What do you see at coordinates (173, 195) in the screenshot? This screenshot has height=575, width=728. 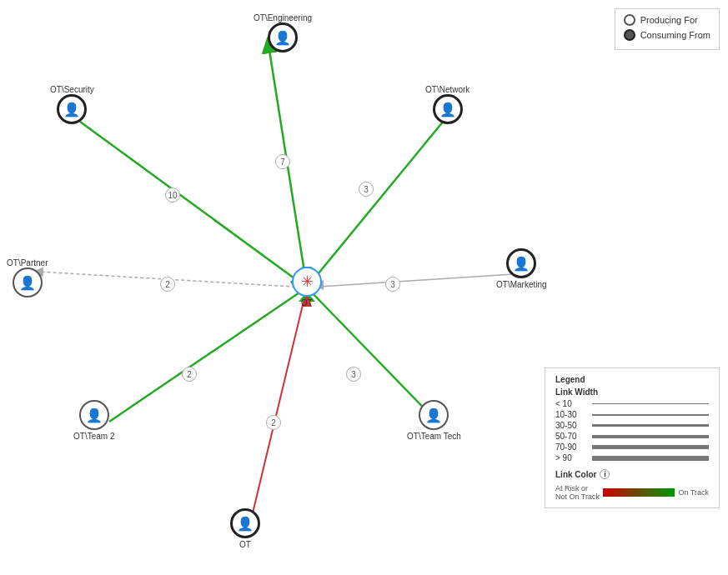 I see `edge-label-security: 10` at bounding box center [173, 195].